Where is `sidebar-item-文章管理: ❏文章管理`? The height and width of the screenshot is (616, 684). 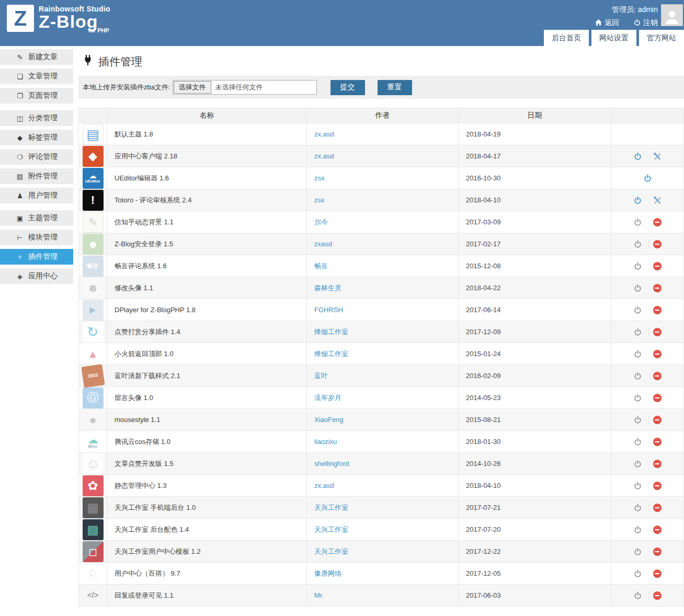 sidebar-item-文章管理: ❏文章管理 is located at coordinates (37, 76).